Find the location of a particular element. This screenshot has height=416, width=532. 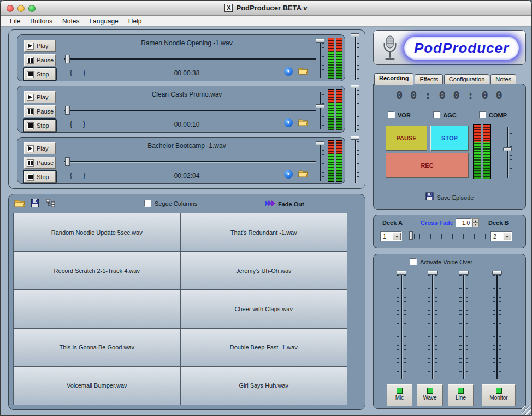

level-thumb is located at coordinates (507, 150).